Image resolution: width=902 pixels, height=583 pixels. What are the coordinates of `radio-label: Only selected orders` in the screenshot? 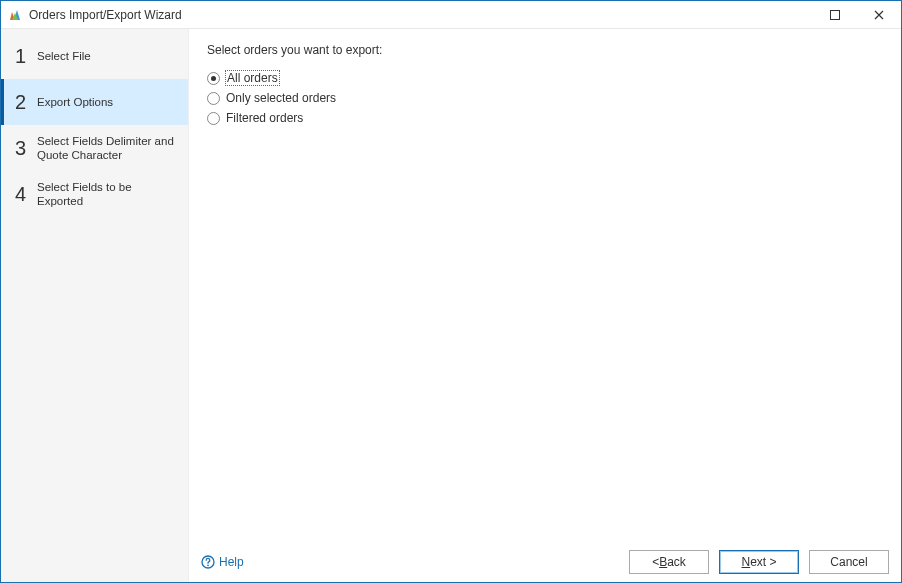 It's located at (281, 98).